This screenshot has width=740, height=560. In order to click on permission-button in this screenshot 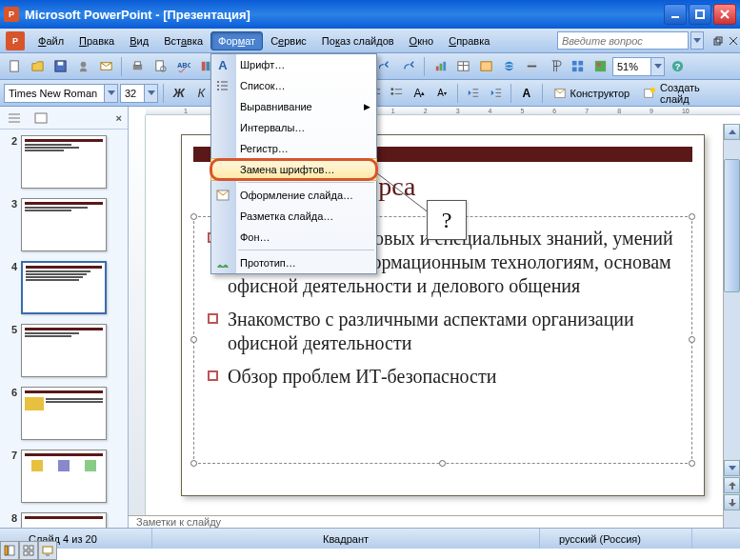, I will do `click(83, 67)`.